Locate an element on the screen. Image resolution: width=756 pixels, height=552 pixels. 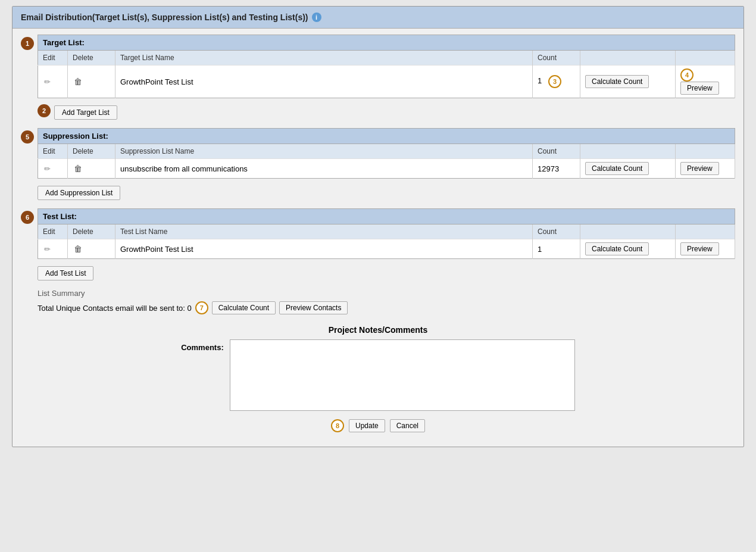
target-delete-button: 🗑 is located at coordinates (78, 82).